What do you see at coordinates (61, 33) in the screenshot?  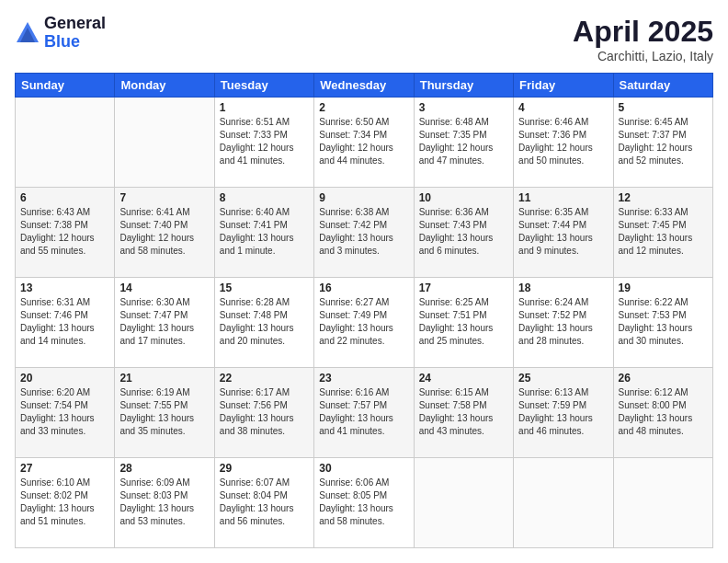 I see `logo: General Blue` at bounding box center [61, 33].